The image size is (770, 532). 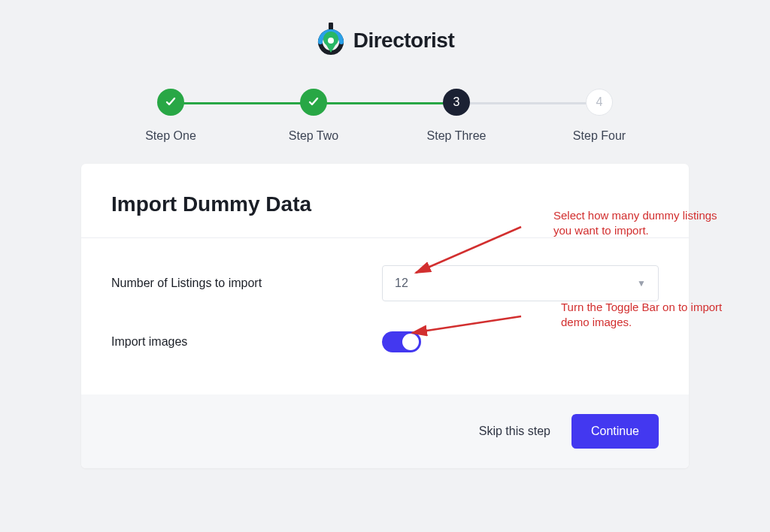 What do you see at coordinates (599, 136) in the screenshot?
I see `step-four-label: Step Four` at bounding box center [599, 136].